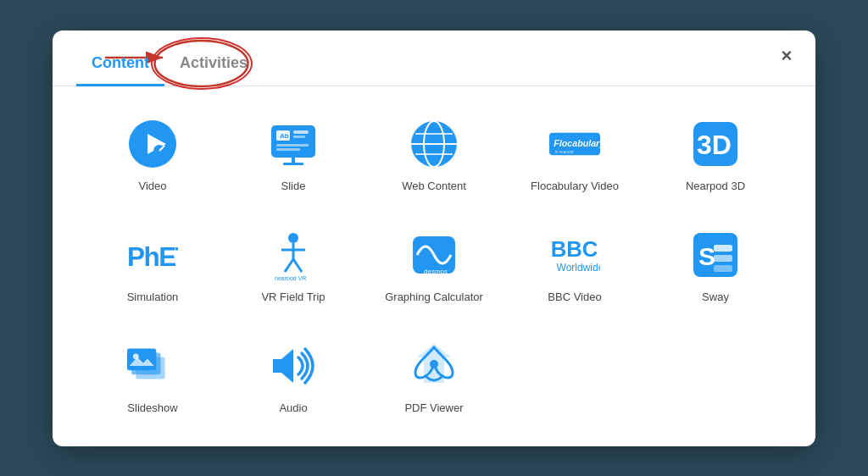  What do you see at coordinates (293, 255) in the screenshot?
I see `vr-field-trip-icon: nearpod VR` at bounding box center [293, 255].